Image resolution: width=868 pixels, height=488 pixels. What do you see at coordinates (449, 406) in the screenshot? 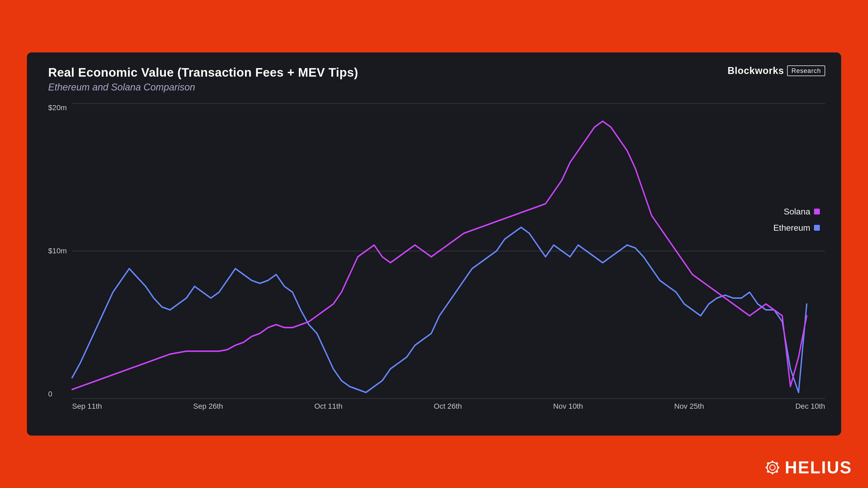
I see `x-axis: Sep 11th Sep 26th Oct 11th Oct 26th Nov …` at bounding box center [449, 406].